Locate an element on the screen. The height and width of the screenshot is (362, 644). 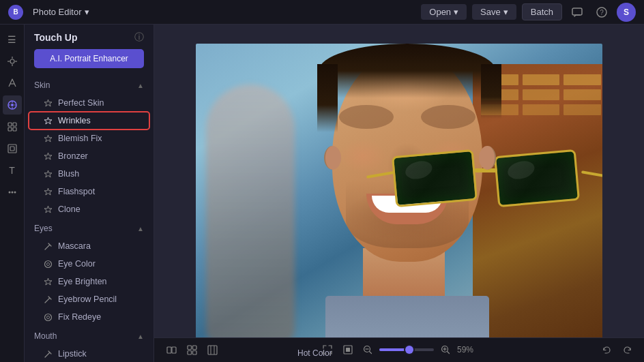
save-chevron: ▾ is located at coordinates (506, 12).